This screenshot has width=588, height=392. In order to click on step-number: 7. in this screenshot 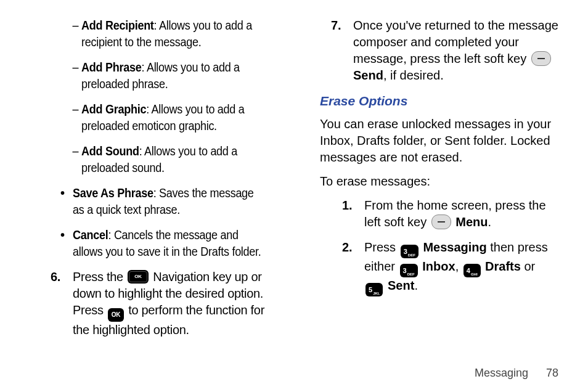, I will do `click(337, 26)`.